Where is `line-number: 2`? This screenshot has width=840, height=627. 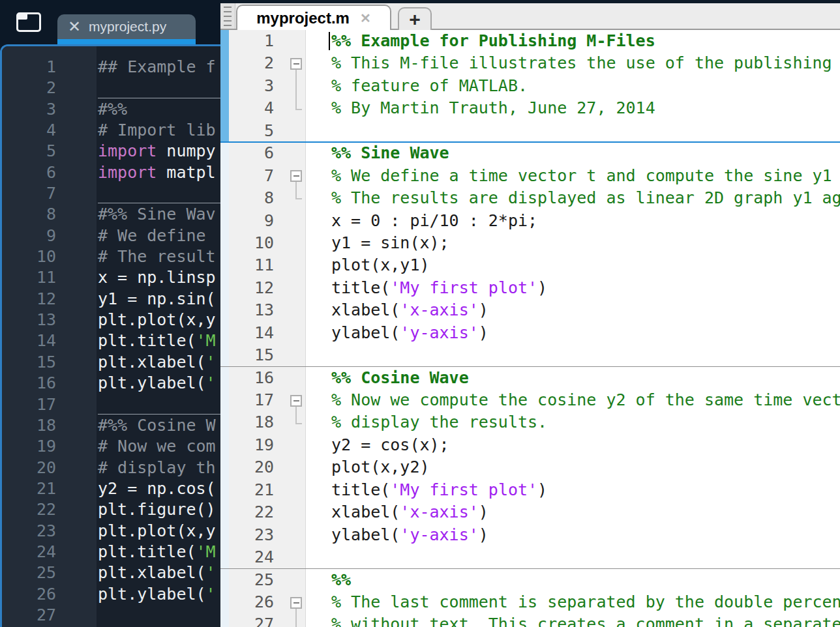 line-number: 2 is located at coordinates (29, 88).